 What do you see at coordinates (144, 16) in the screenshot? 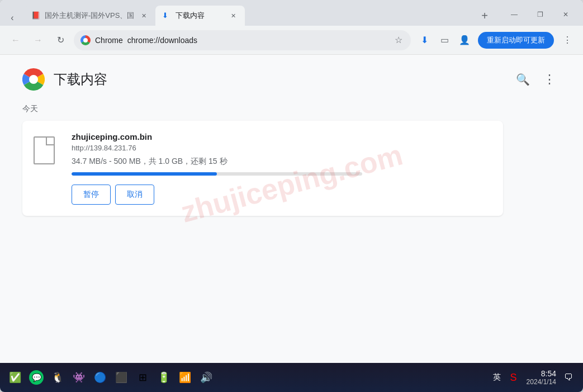
I see `tab-1-close: ✕` at bounding box center [144, 16].